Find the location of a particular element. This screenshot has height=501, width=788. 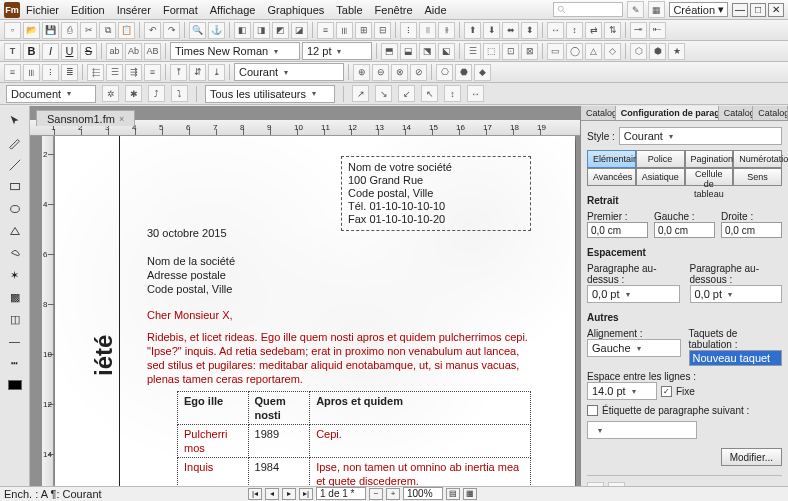

doc-b: ✱ is located at coordinates (134, 94).